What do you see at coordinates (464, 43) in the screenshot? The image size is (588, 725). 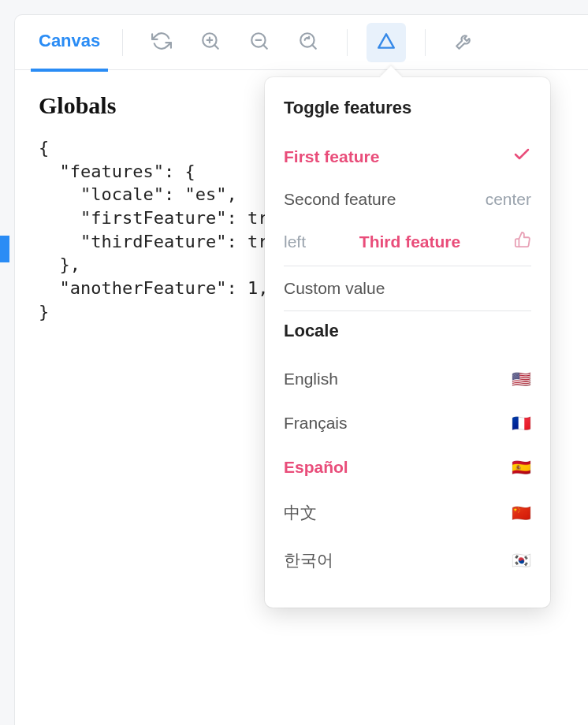 I see `tools-button` at bounding box center [464, 43].